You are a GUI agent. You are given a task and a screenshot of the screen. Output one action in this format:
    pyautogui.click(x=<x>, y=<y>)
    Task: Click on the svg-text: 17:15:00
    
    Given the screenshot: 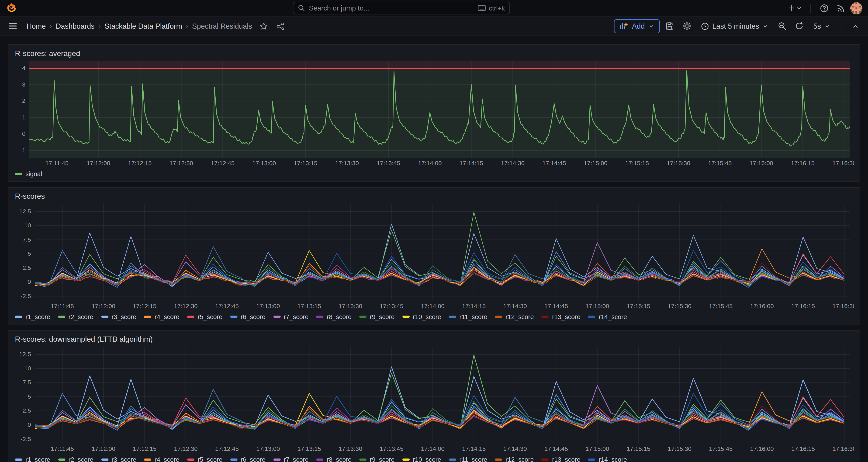 What is the action you would take?
    pyautogui.click(x=597, y=449)
    